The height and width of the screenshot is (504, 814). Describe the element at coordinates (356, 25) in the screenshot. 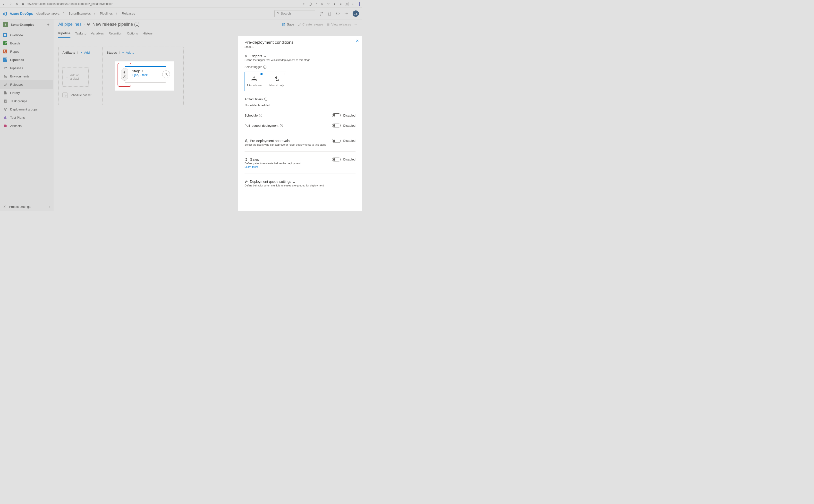

I see `more-button: ···` at that location.